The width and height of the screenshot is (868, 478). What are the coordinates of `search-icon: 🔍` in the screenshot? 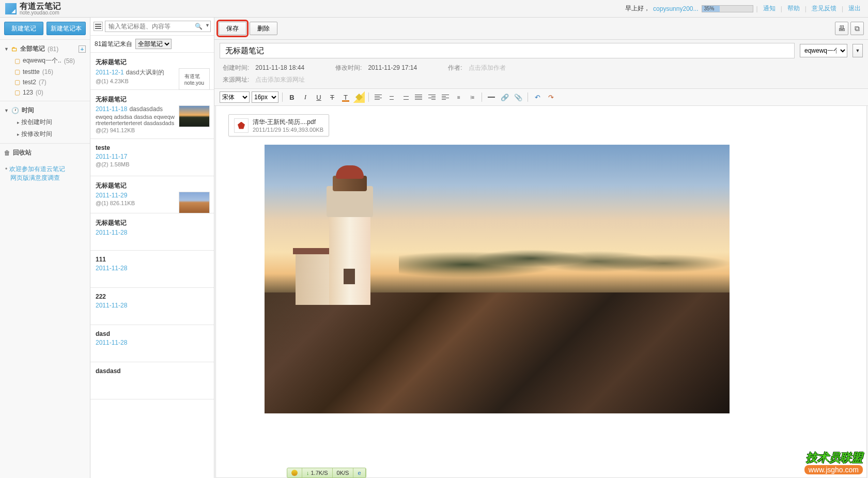 It's located at (198, 26).